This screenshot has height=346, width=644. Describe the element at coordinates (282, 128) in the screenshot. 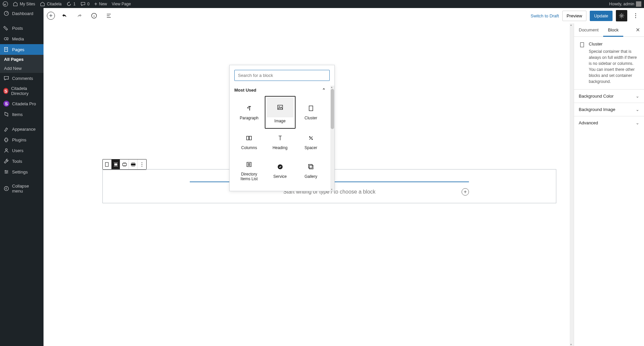

I see `block-inserter-popover: Most Used ⌃ Paragraph Image` at that location.